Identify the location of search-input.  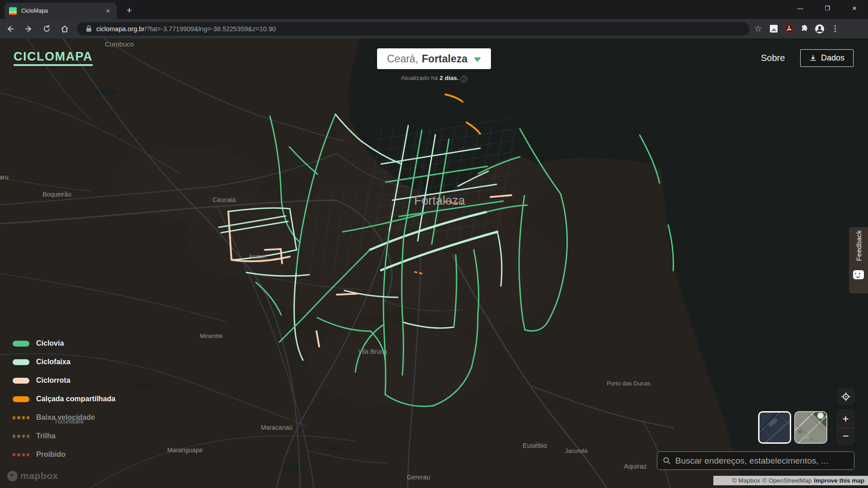
(762, 461).